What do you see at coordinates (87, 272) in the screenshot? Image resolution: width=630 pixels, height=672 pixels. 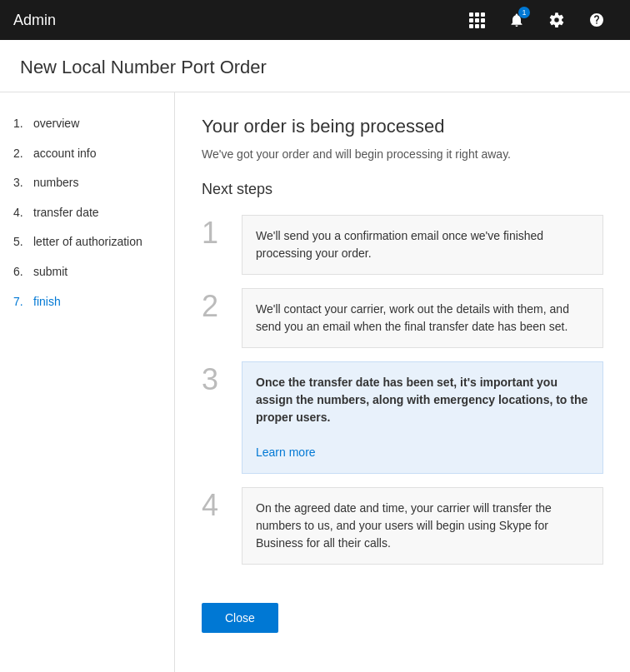 I see `sidebar-item-submit: 6. submit` at bounding box center [87, 272].